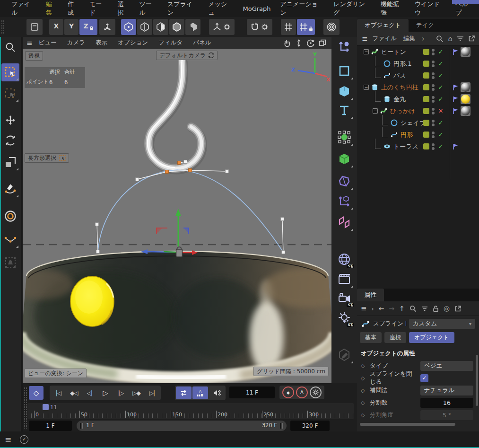 The image size is (479, 448). What do you see at coordinates (423, 39) in the screenshot?
I see `om-menu-more-icon: ›` at bounding box center [423, 39].